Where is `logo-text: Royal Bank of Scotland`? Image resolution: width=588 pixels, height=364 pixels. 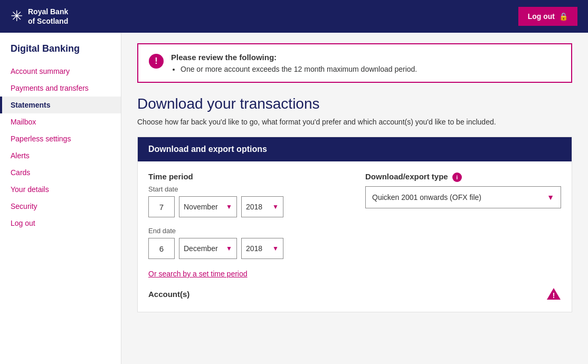 logo-text: Royal Bank of Scotland is located at coordinates (48, 16).